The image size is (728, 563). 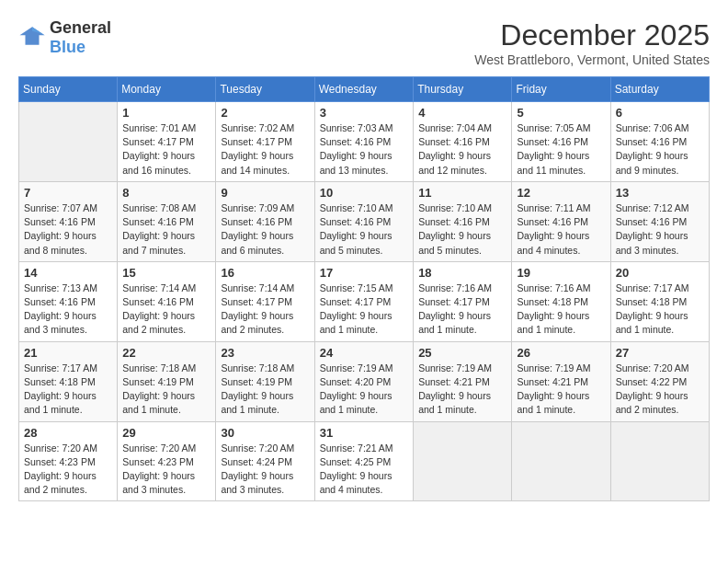 What do you see at coordinates (364, 381) in the screenshot?
I see `calendar-cell: 24Sunrise: 7:19 AM Sunset: 4:20 PM Dayli…` at bounding box center [364, 381].